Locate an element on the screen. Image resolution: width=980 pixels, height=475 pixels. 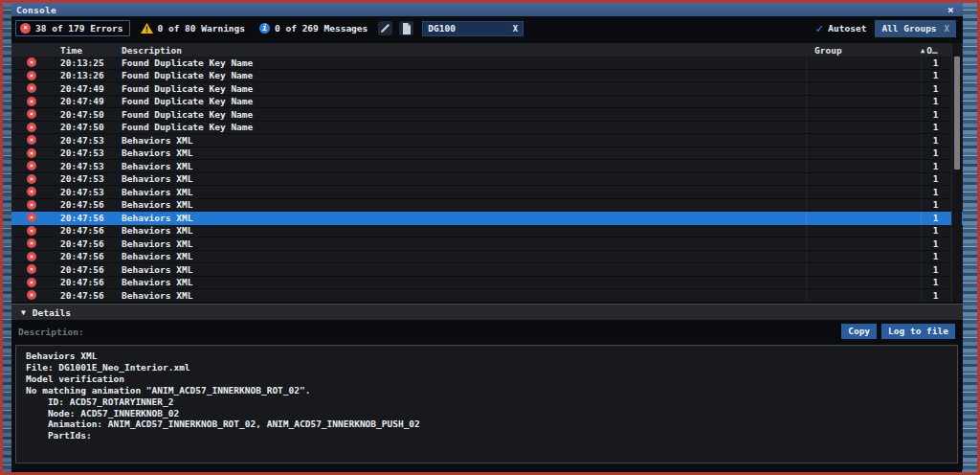
clear-search-icon: X is located at coordinates (515, 29).